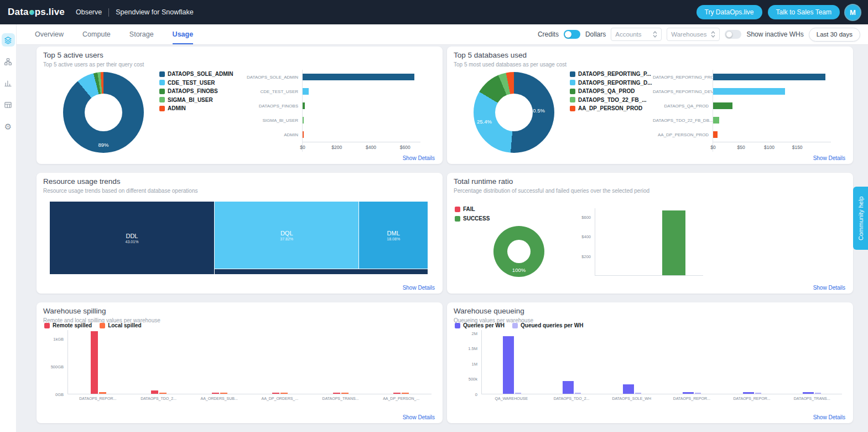 The image size is (868, 432). I want to click on legend-label: Queries per WH, so click(484, 326).